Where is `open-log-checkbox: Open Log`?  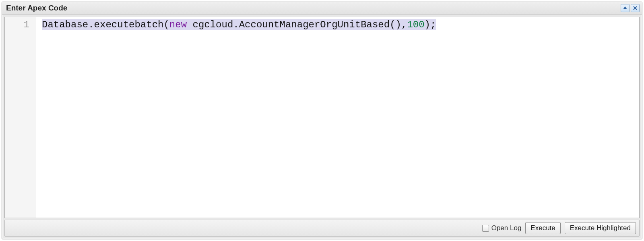 open-log-checkbox: Open Log is located at coordinates (502, 228).